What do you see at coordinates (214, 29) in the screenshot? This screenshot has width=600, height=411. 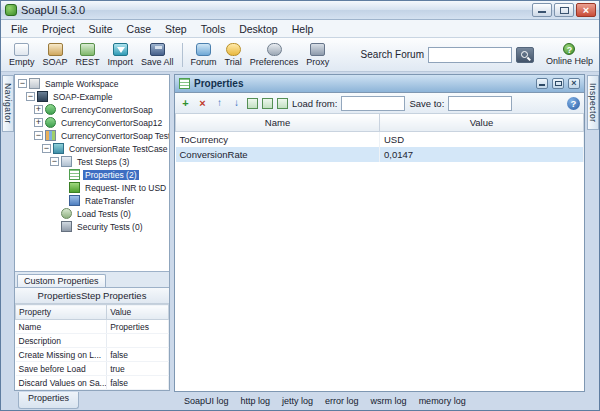 I see `menu-item-tools: Tools` at bounding box center [214, 29].